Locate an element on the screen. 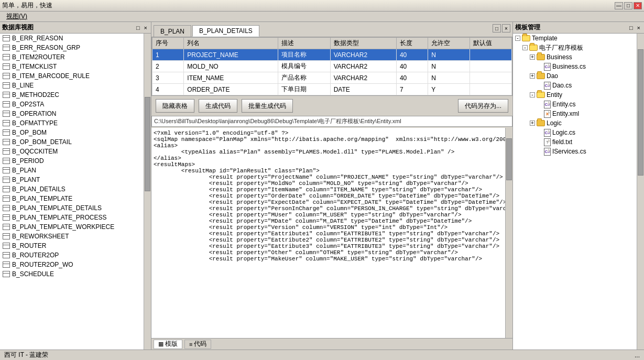 This screenshot has height=360, width=644. sidebar-item-b_op2sta: B_OP2STA is located at coordinates (72, 104).